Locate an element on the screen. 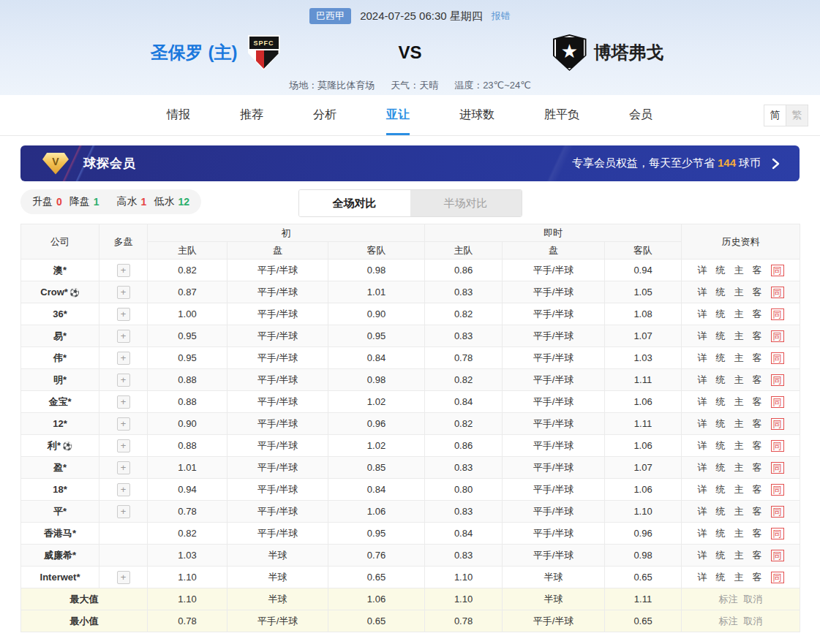  nav-tab-4: 进球数 is located at coordinates (477, 115).